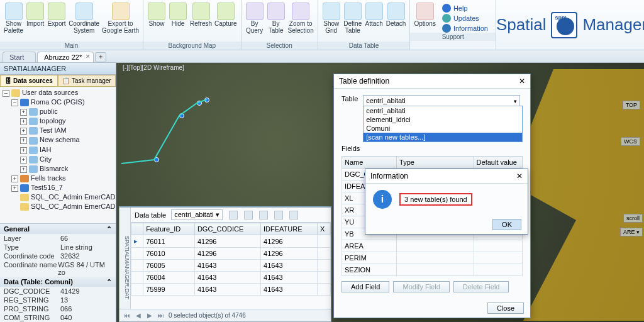 This screenshot has width=644, height=322. What do you see at coordinates (364, 81) in the screenshot?
I see `dialog-title: Table definition` at bounding box center [364, 81].